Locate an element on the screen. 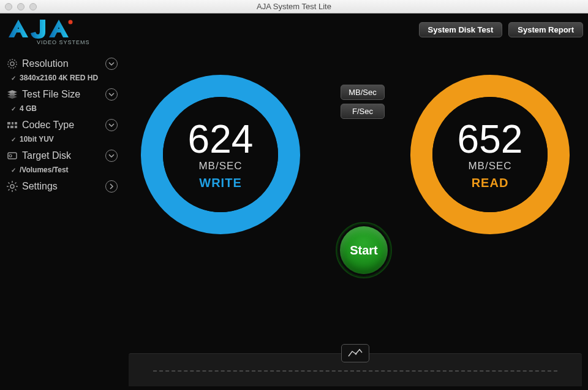  sidebar-settings: Settings is located at coordinates (64, 186).